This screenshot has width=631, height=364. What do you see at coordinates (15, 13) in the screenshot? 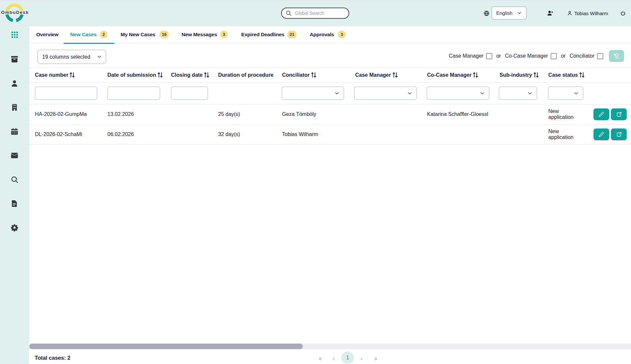
I see `svg-text: OmbuDesk` at bounding box center [15, 13].